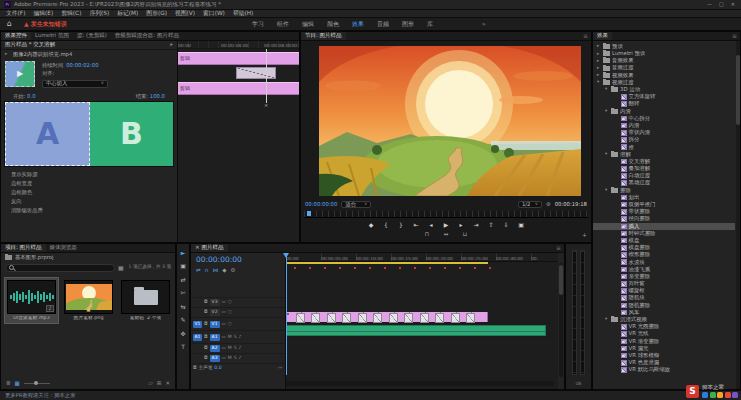 The image size is (741, 400). Describe the element at coordinates (733, 4) in the screenshot. I see `close-button: ✕` at that location.